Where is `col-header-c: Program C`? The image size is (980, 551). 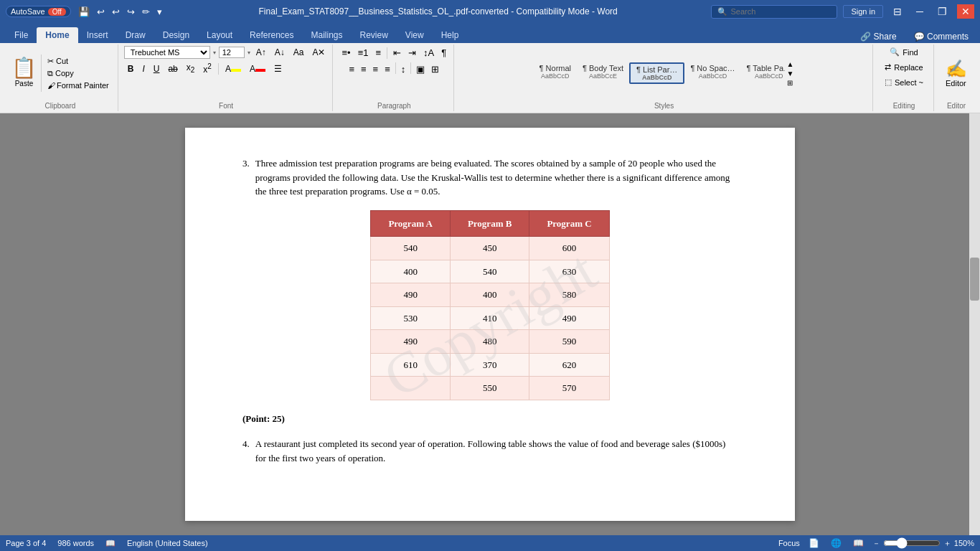 col-header-c: Program C is located at coordinates (570, 224).